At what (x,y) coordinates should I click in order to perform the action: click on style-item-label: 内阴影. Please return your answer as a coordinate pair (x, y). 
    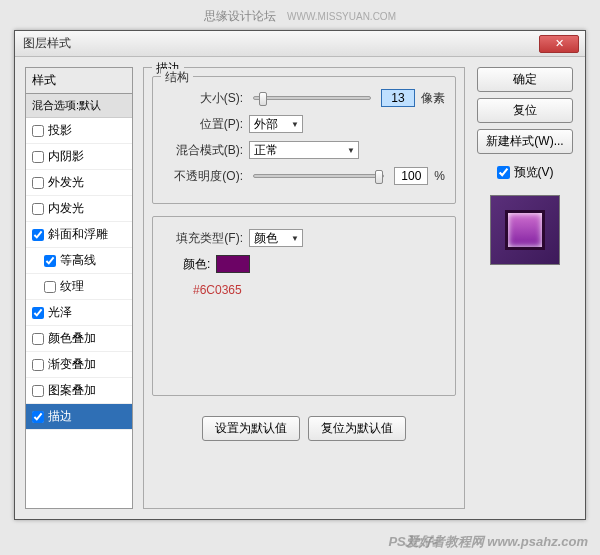
    Looking at the image, I should click on (66, 156).